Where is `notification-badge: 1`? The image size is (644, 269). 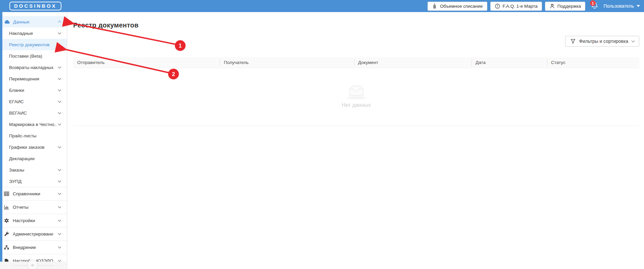 notification-badge: 1 is located at coordinates (593, 3).